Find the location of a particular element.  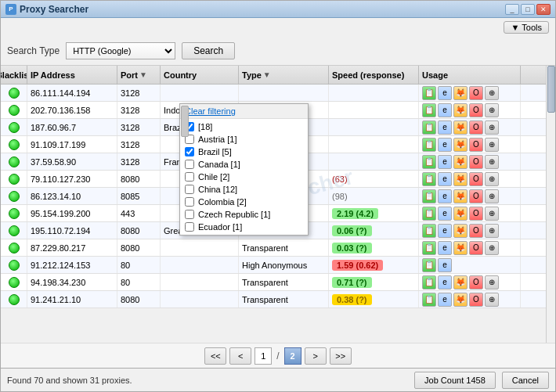

search-button: Search is located at coordinates (208, 51).